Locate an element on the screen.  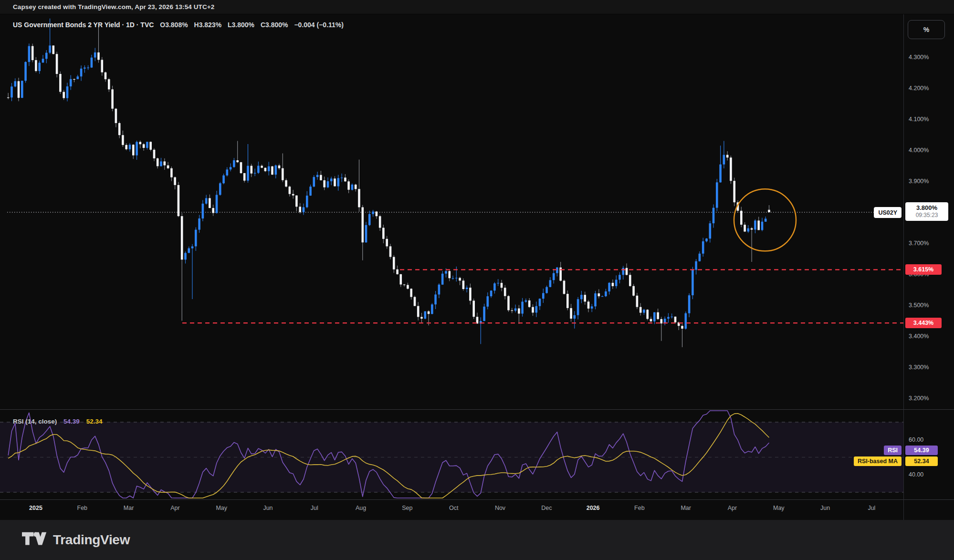
price-axis: % 60.00 40.00 4.300%4.200%4.100%4.000%3.… is located at coordinates (929, 257).